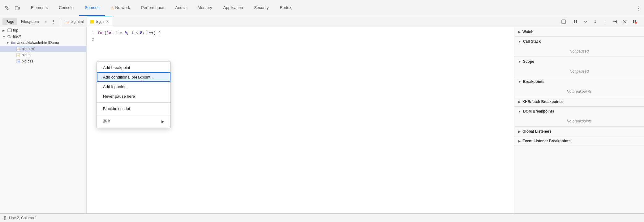 The image size is (644, 222). I want to click on html-file-icon: HTML, so click(18, 49).